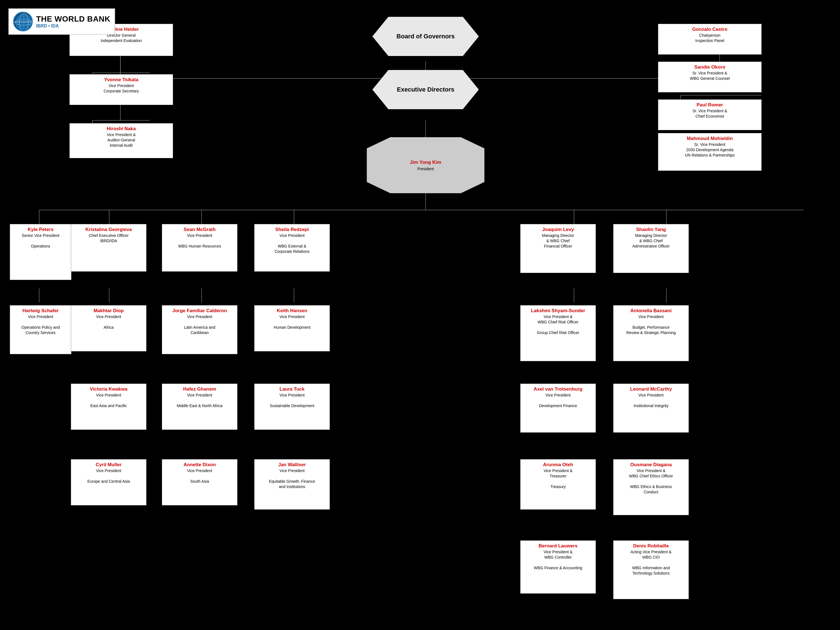  What do you see at coordinates (292, 243) in the screenshot?
I see `sheila-title: Vice PresidentWBG External &Corporate Re…` at bounding box center [292, 243].